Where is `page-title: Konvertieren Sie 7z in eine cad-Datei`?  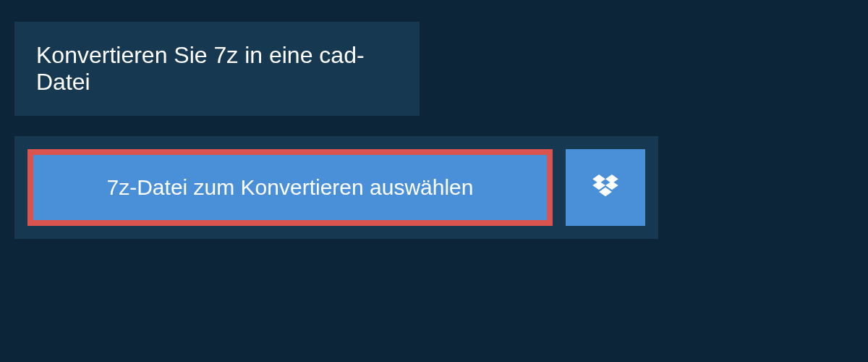 page-title: Konvertieren Sie 7z in eine cad-Datei is located at coordinates (217, 69).